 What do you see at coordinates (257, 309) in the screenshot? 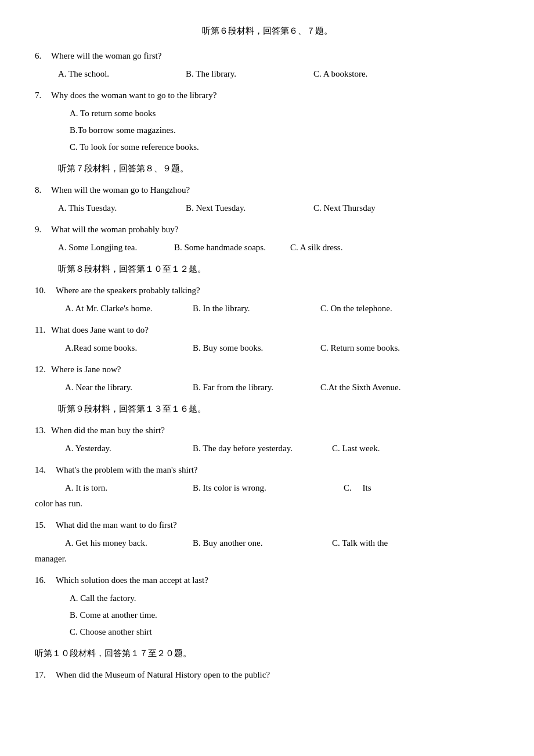
I see `q10-option-b: B. In the library.` at bounding box center [257, 309].